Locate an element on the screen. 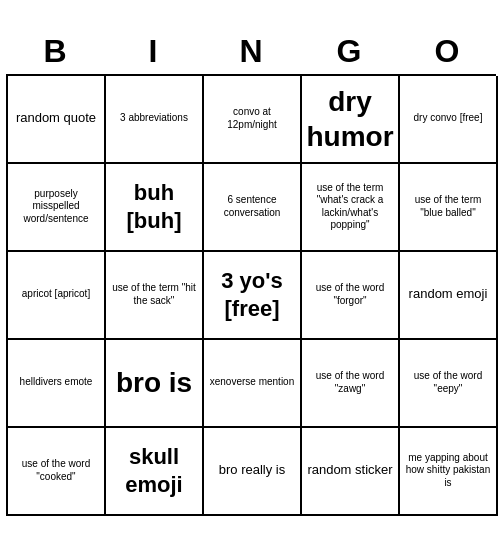  cell-text-20: use of the word "cooked" is located at coordinates (56, 470).